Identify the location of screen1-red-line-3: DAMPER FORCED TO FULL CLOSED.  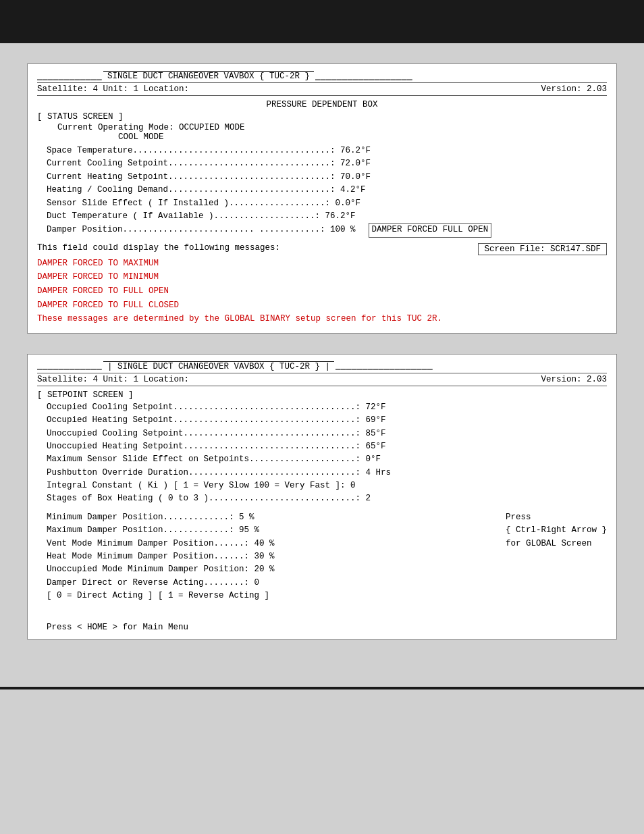
(322, 305).